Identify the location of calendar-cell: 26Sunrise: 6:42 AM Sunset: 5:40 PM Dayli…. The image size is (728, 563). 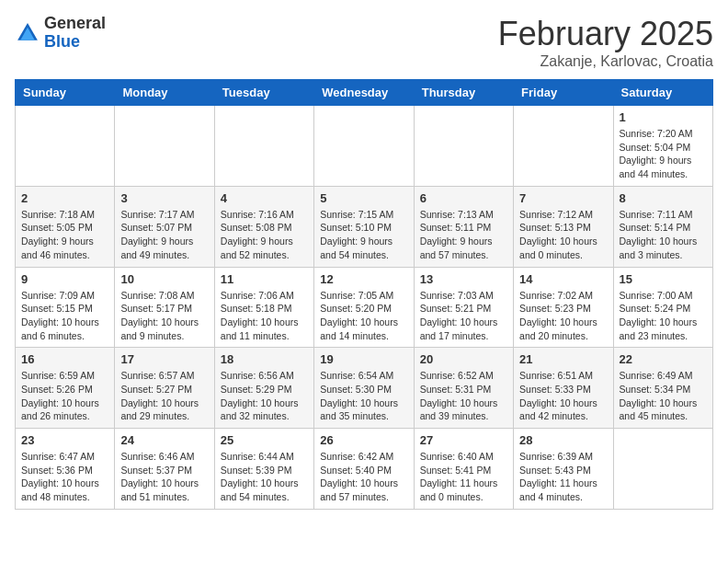
(364, 469).